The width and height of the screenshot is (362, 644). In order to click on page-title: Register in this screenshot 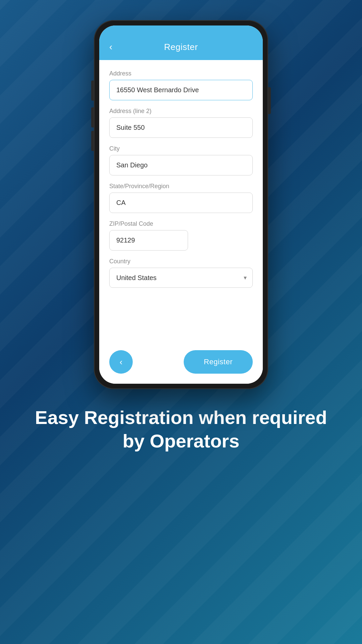, I will do `click(181, 47)`.